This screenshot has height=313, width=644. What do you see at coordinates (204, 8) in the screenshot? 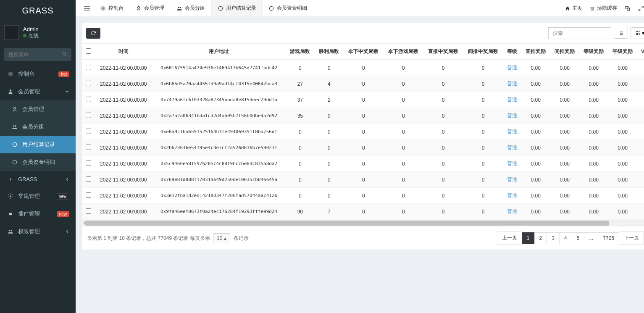
I see `tabs: 控制台会员管理会员分组用户结算记录会员资金明细` at bounding box center [204, 8].